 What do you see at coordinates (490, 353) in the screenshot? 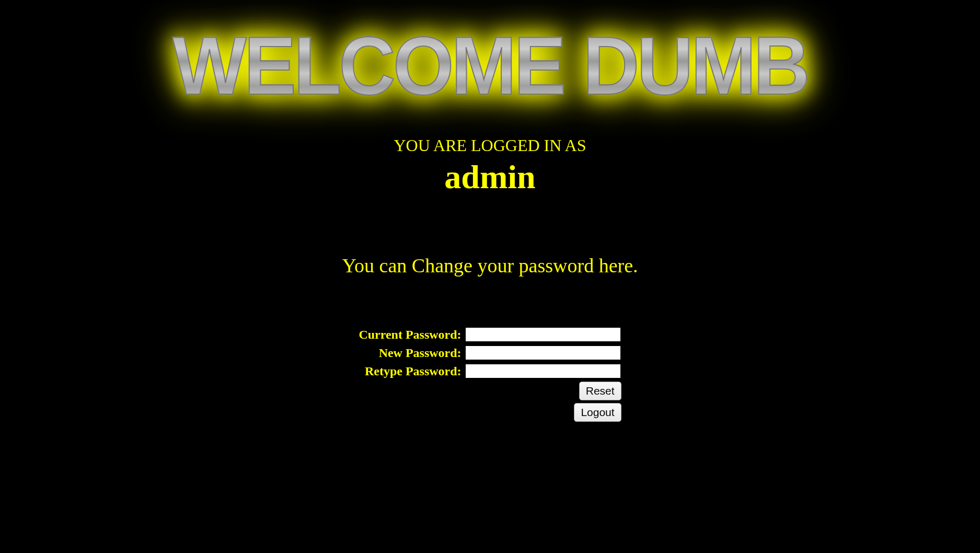
I see `new-password-row: New Password:` at bounding box center [490, 353].